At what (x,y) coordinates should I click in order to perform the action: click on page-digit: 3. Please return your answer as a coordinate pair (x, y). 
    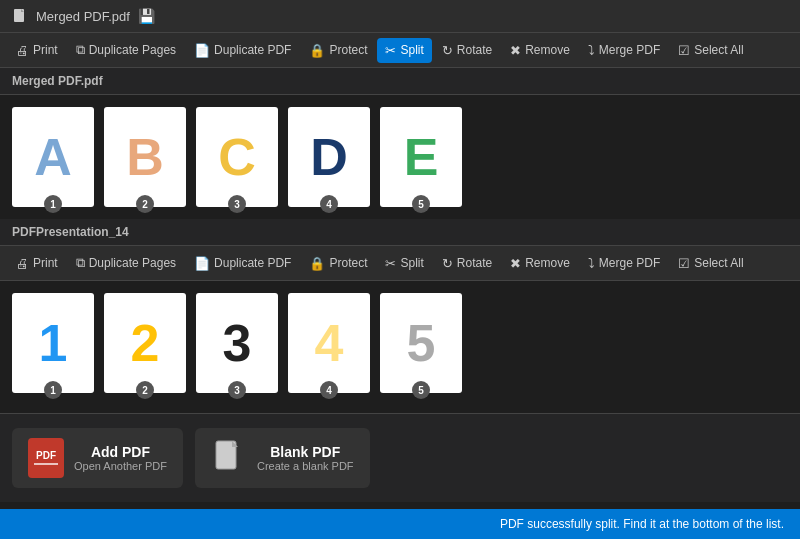
    Looking at the image, I should click on (238, 343).